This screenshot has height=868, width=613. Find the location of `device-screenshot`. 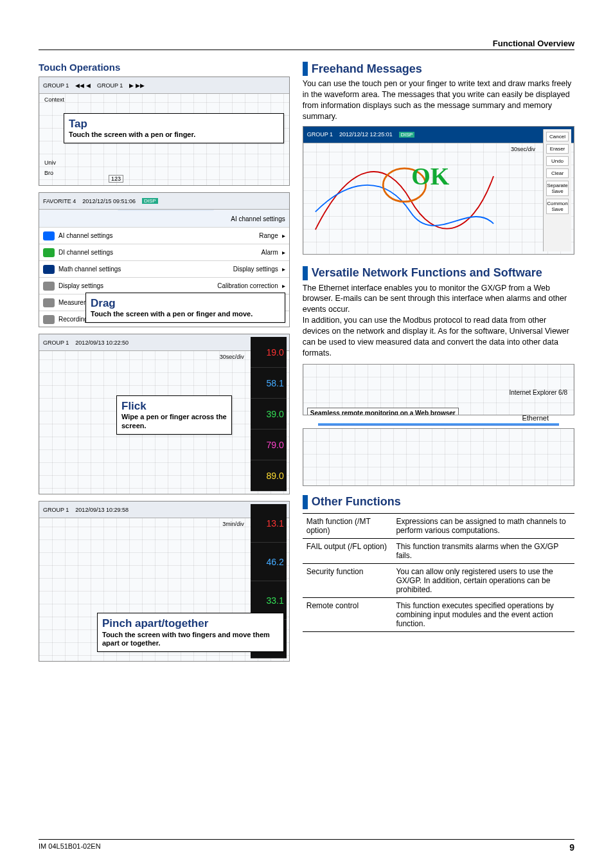

device-screenshot is located at coordinates (438, 457).